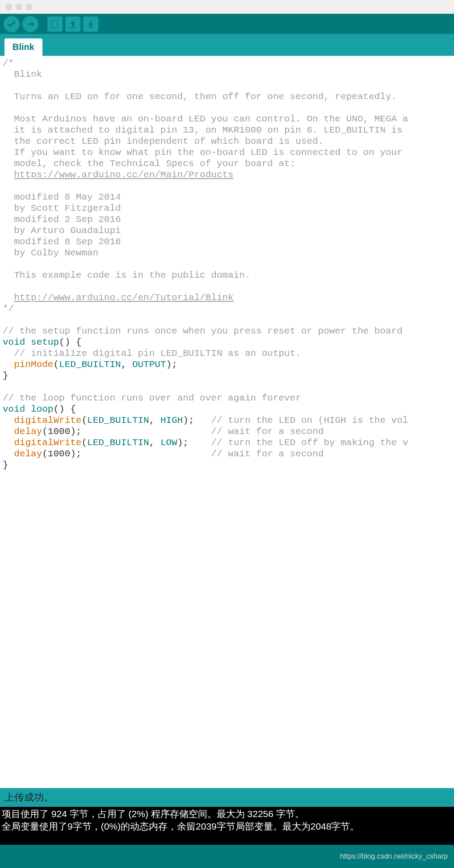  What do you see at coordinates (206, 130) in the screenshot?
I see `code-comment: it is attached to digital pin 13, on MKR…` at bounding box center [206, 130].